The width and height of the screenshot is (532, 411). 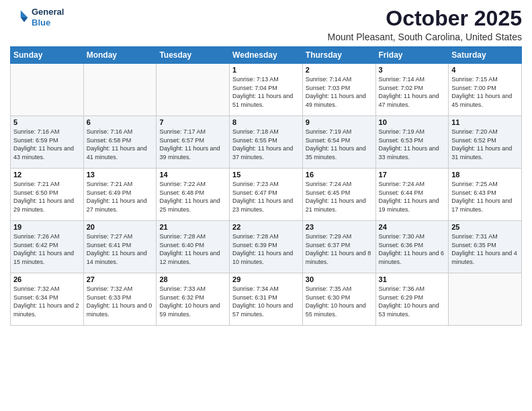 What do you see at coordinates (339, 90) in the screenshot?
I see `calendar-cell: 2Sunrise: 7:14 AM Sunset: 7:03 PM Daylig…` at bounding box center [339, 90].